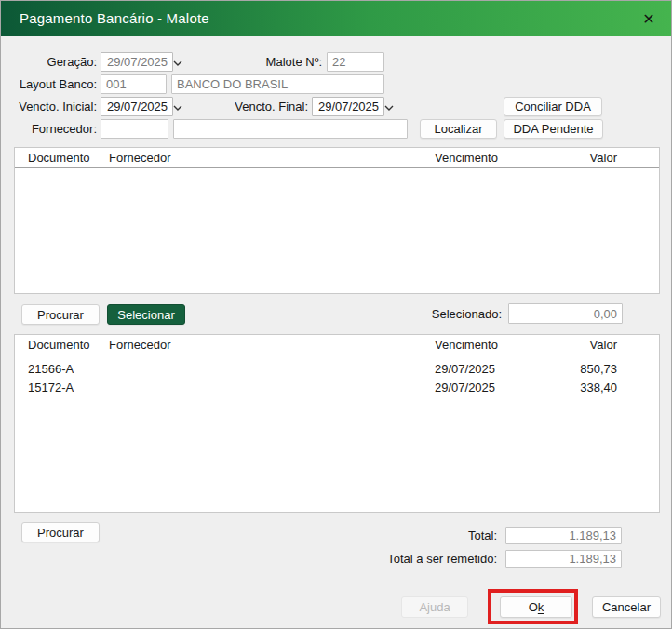 This screenshot has width=672, height=629. I want to click on malote-label: Malote Nº:, so click(274, 61).